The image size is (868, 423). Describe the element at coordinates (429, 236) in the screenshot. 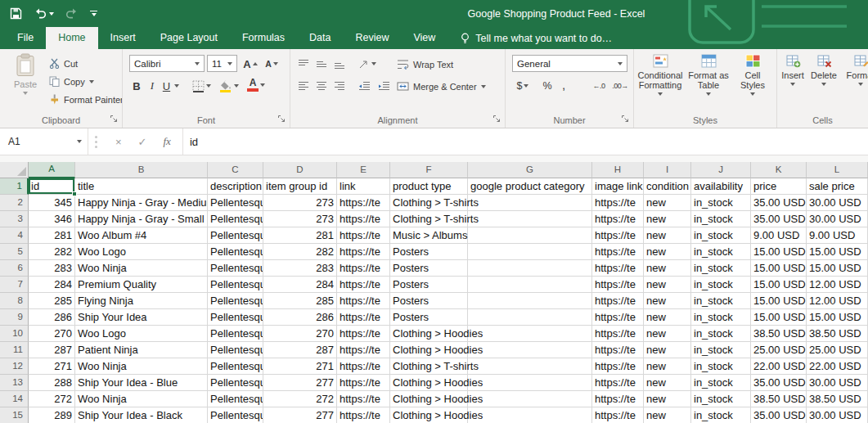

I see `cell-F4: Music > Albums` at that location.